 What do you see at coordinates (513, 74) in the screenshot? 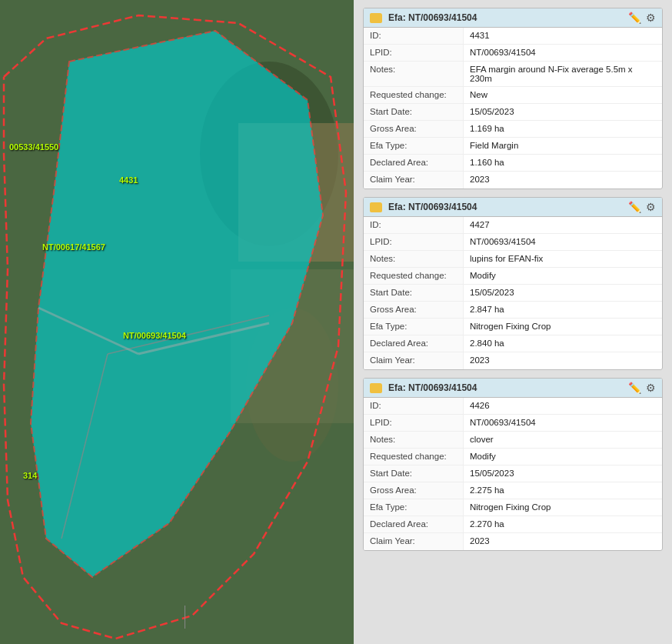
I see `table-row: Notes:EFA margin around N-Fix average 5.…` at bounding box center [513, 74].